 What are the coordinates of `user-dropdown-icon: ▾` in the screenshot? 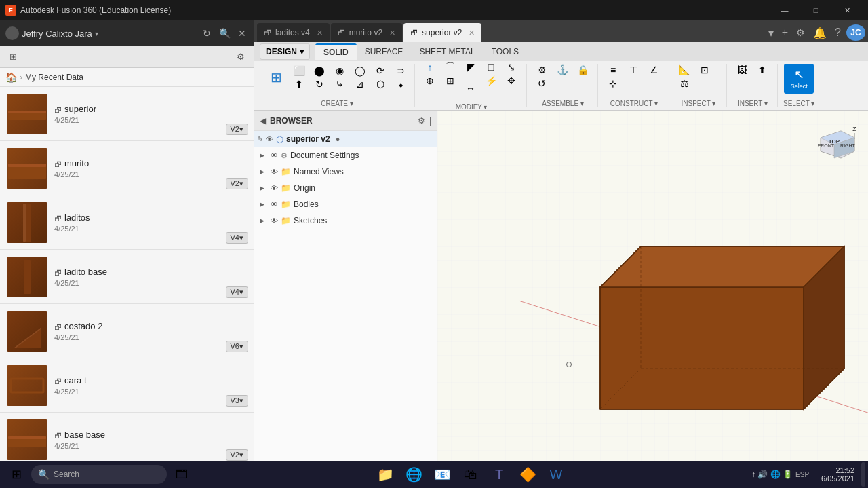 It's located at (96, 34).